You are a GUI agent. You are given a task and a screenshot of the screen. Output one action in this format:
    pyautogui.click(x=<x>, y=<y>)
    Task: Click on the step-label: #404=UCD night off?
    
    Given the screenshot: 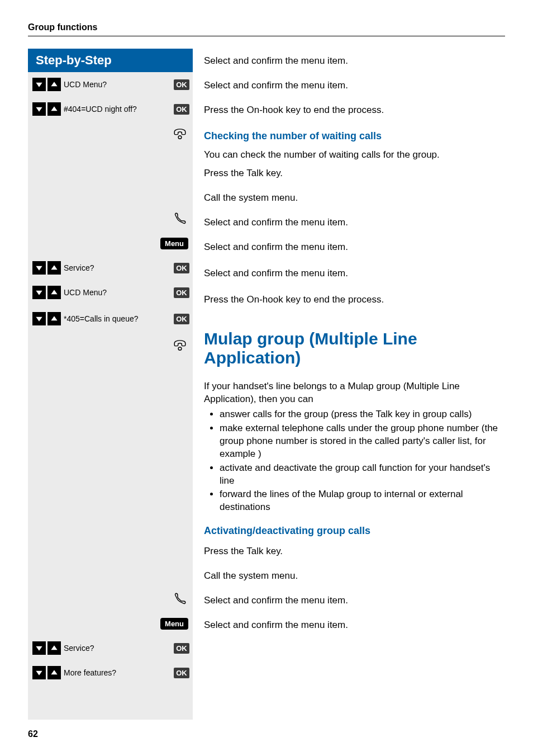 What is the action you would take?
    pyautogui.click(x=118, y=109)
    